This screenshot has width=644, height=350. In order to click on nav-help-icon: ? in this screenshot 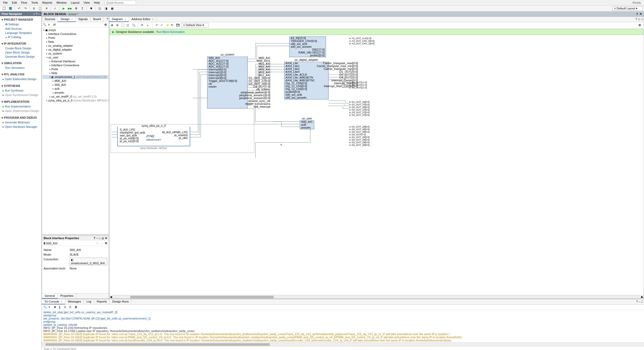, I will do `click(37, 14)`.